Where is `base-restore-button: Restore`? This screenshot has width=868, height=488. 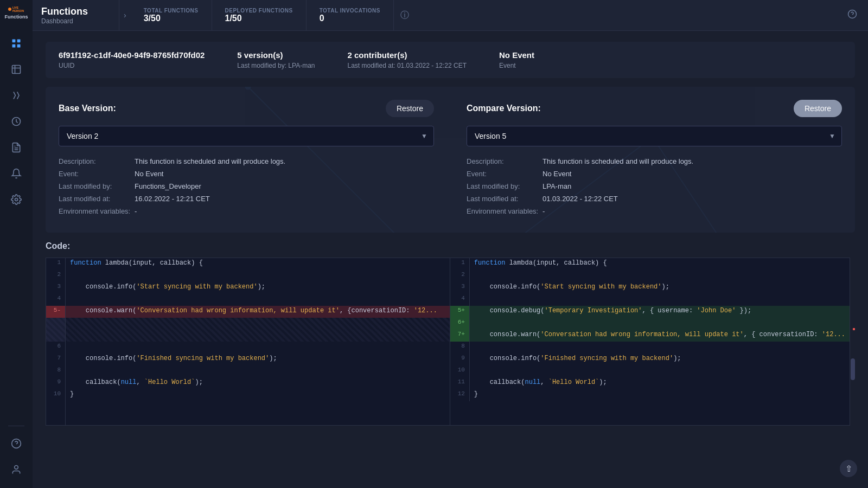
base-restore-button: Restore is located at coordinates (410, 108).